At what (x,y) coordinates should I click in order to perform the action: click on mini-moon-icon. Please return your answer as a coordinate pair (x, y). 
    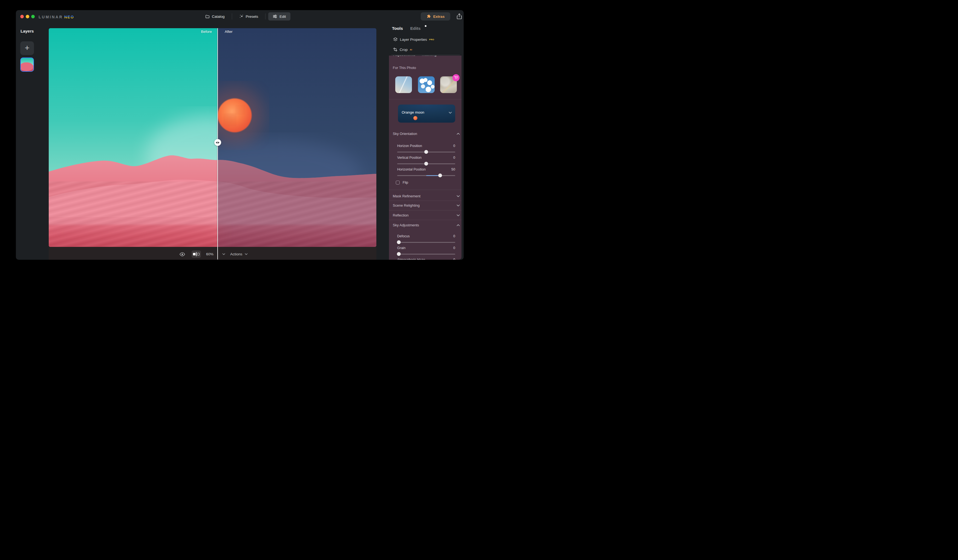
    Looking at the image, I should click on (415, 118).